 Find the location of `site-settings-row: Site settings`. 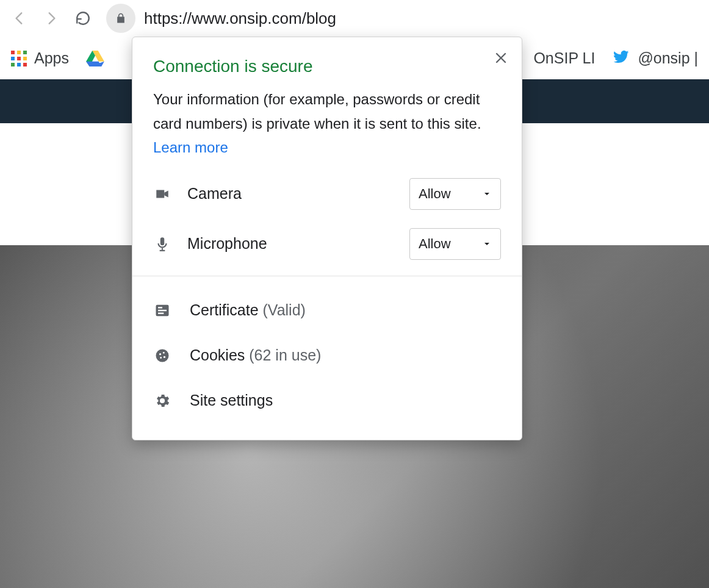

site-settings-row: Site settings is located at coordinates (327, 401).